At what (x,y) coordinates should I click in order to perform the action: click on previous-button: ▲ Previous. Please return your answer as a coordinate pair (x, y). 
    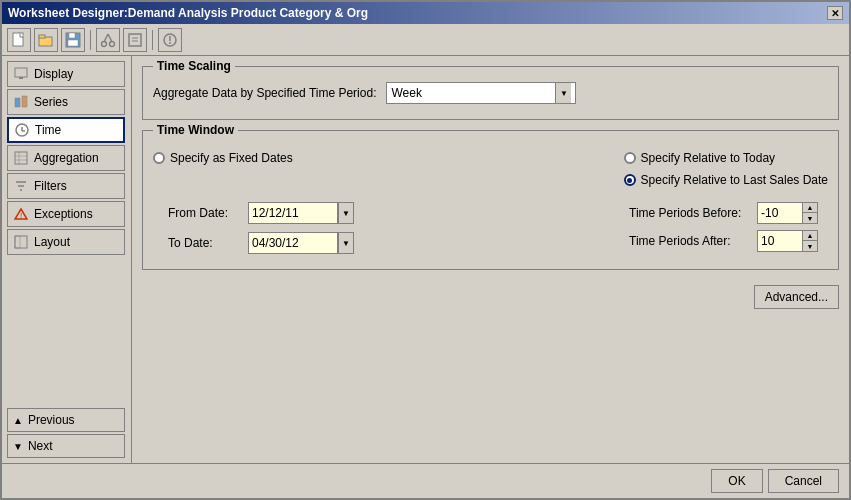
    Looking at the image, I should click on (66, 420).